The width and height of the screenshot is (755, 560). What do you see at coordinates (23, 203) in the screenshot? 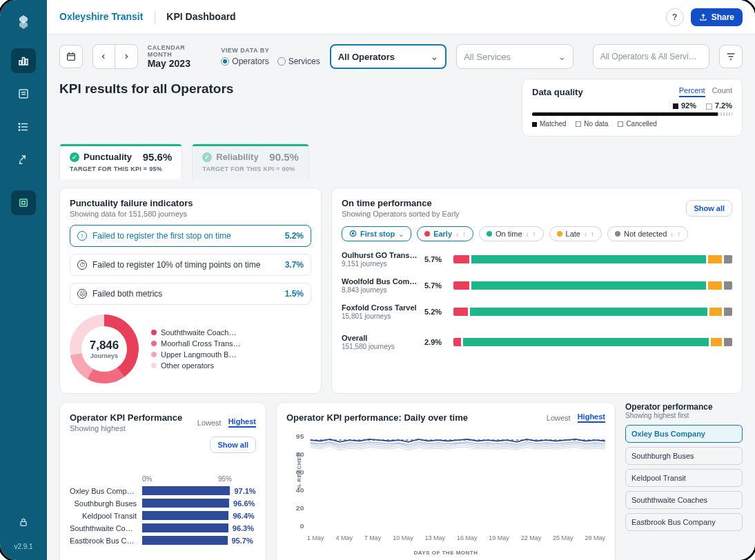
I see `nav-module` at bounding box center [23, 203].